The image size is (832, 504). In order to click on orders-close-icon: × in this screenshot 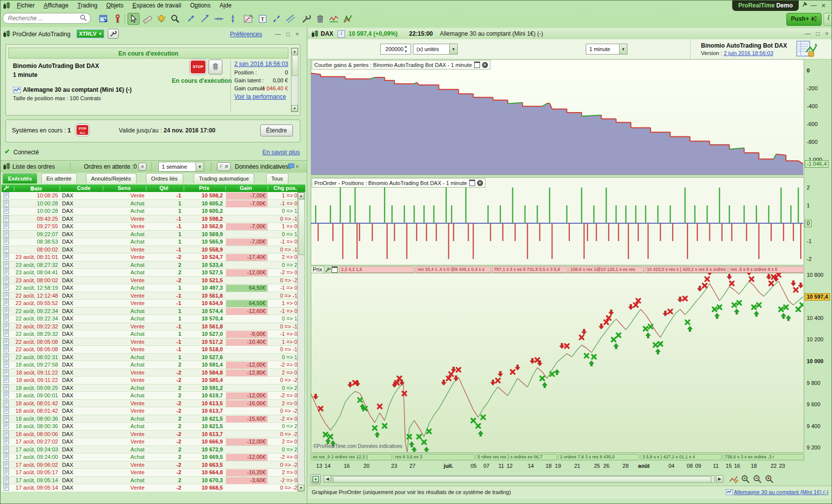, I will do `click(297, 167)`.